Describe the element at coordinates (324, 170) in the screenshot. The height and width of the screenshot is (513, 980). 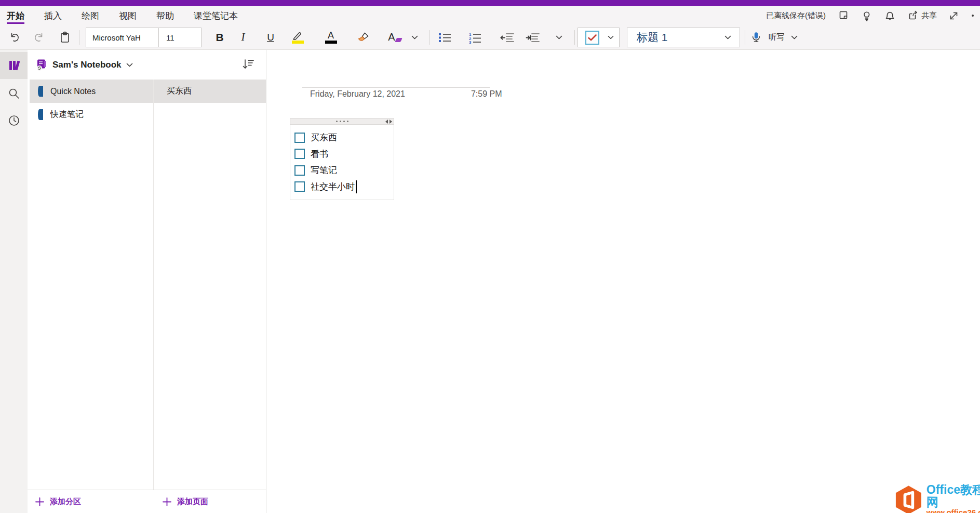
I see `todo-text: 写笔记` at that location.